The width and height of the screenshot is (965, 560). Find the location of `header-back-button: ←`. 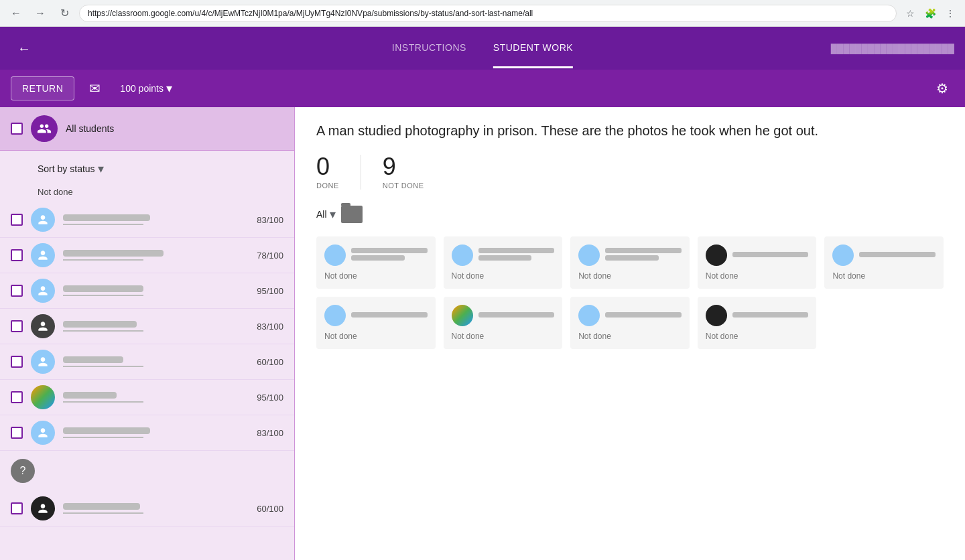

header-back-button: ← is located at coordinates (24, 48).